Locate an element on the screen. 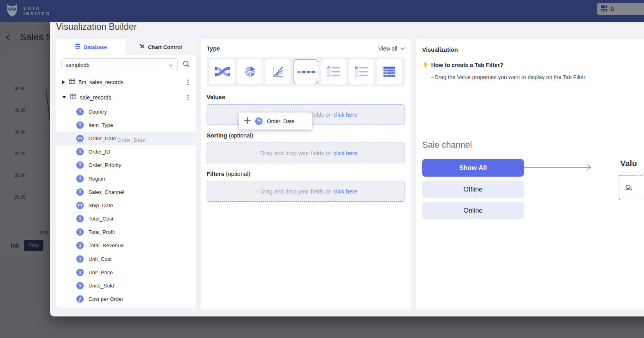 Image resolution: width=644 pixels, height=338 pixels. tab-database-label: Database is located at coordinates (95, 47).